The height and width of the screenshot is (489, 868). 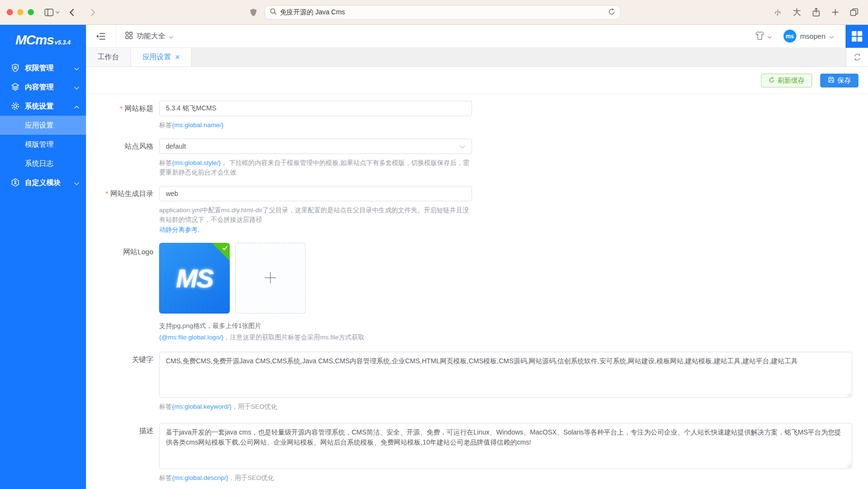 What do you see at coordinates (839, 80) in the screenshot?
I see `save-button: 保存` at bounding box center [839, 80].